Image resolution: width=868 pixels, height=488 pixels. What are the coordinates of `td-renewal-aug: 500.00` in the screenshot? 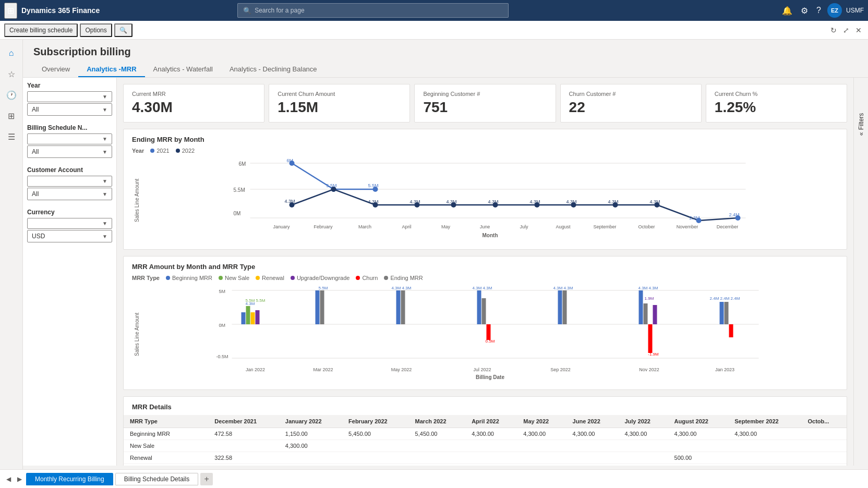 It's located at (698, 458).